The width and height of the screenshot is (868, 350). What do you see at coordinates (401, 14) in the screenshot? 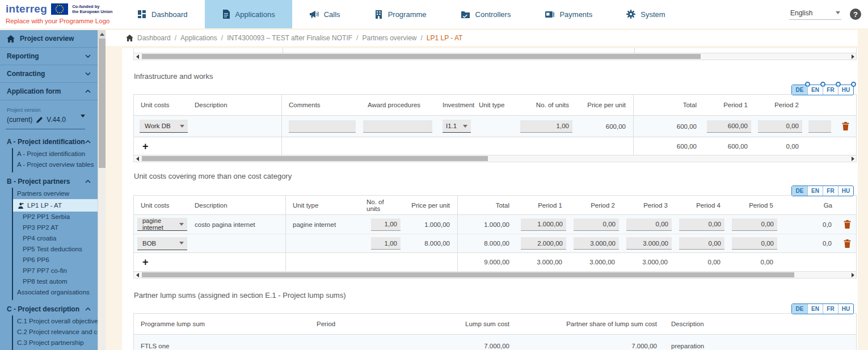
I see `nav-item-programme: Programme` at bounding box center [401, 14].